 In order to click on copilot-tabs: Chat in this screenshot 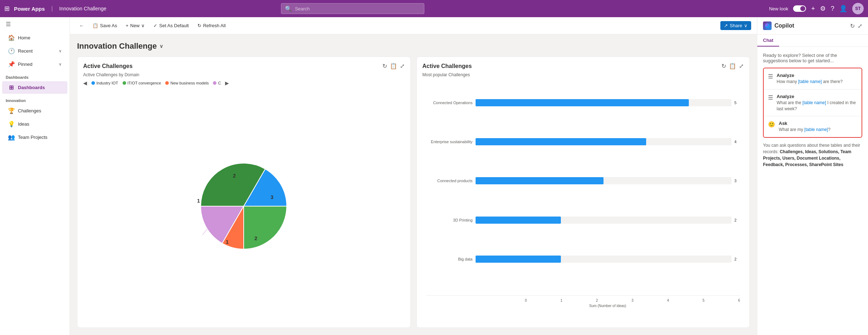, I will do `click(813, 41)`.